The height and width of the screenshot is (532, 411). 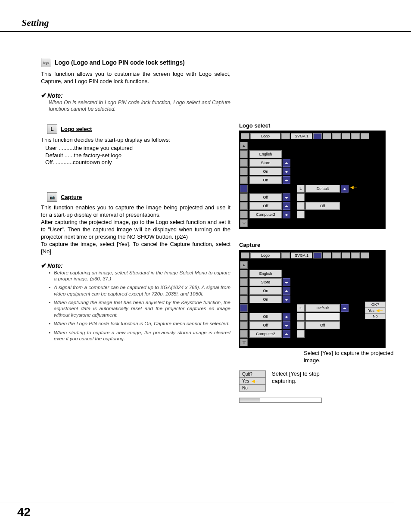 What do you see at coordinates (244, 146) in the screenshot?
I see `scroll-up-icon: ▲` at bounding box center [244, 146].